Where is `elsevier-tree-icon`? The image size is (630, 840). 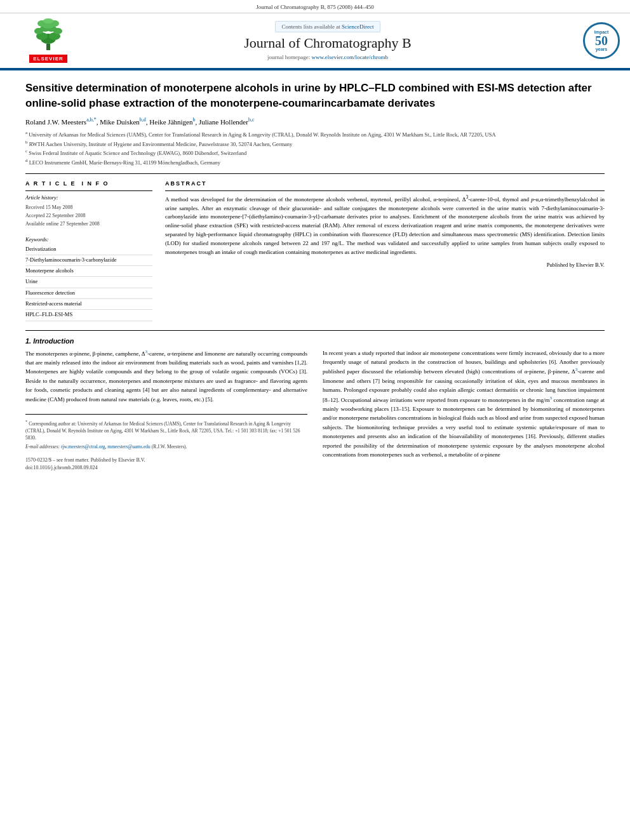 elsevier-tree-icon is located at coordinates (48, 36).